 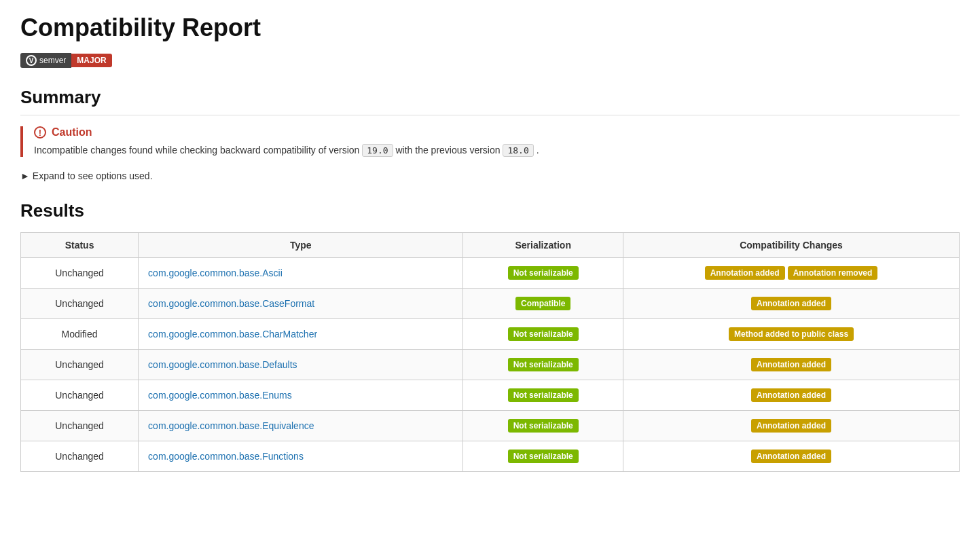 What do you see at coordinates (53, 60) in the screenshot?
I see `semver-left-label: semver` at bounding box center [53, 60].